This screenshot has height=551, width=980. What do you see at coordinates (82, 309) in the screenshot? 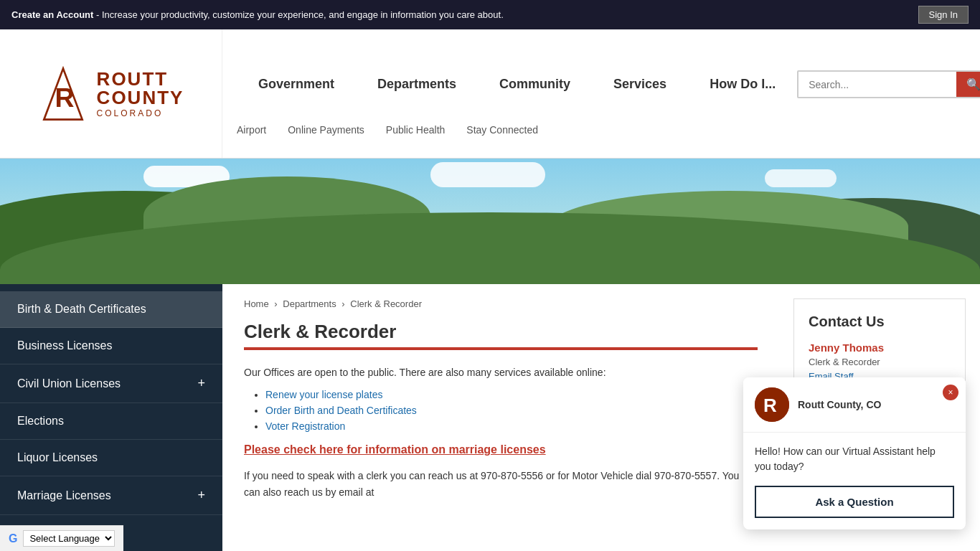
I see `sidebar-label-birth-death: Birth & Death Certificates` at bounding box center [82, 309].